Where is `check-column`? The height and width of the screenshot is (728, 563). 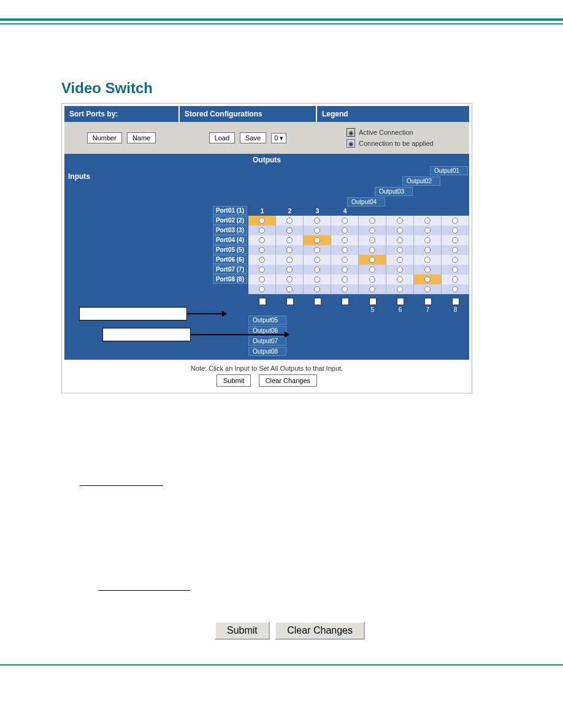
check-column is located at coordinates (262, 305).